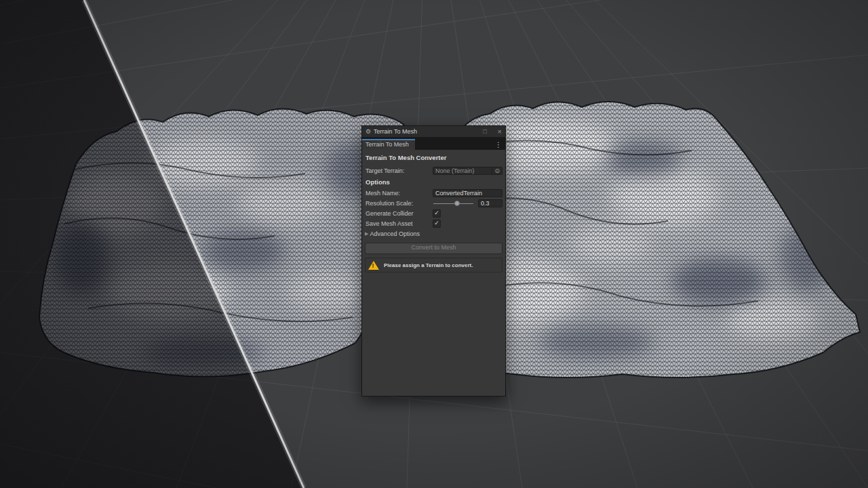 The width and height of the screenshot is (868, 488). Describe the element at coordinates (434, 233) in the screenshot. I see `advanced-options-foldout: ▶ Advanced Options` at that location.